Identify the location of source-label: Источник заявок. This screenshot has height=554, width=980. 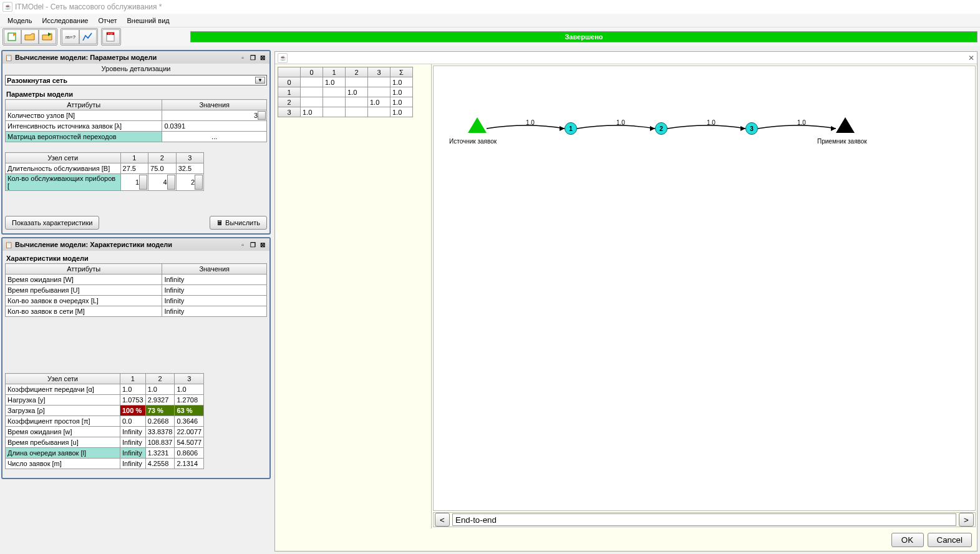
(473, 141).